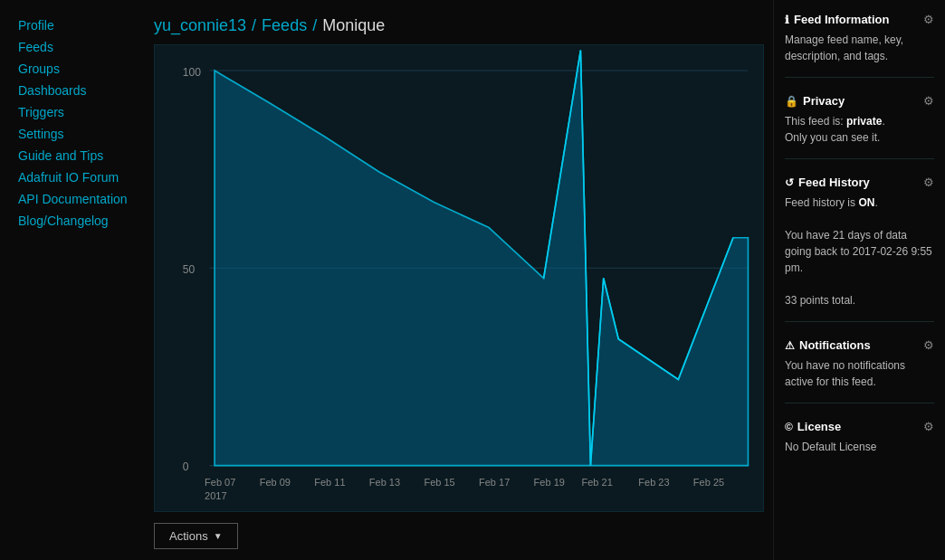  What do you see at coordinates (860, 101) in the screenshot?
I see `privacy-header: 🔒 Privacy ⚙` at bounding box center [860, 101].